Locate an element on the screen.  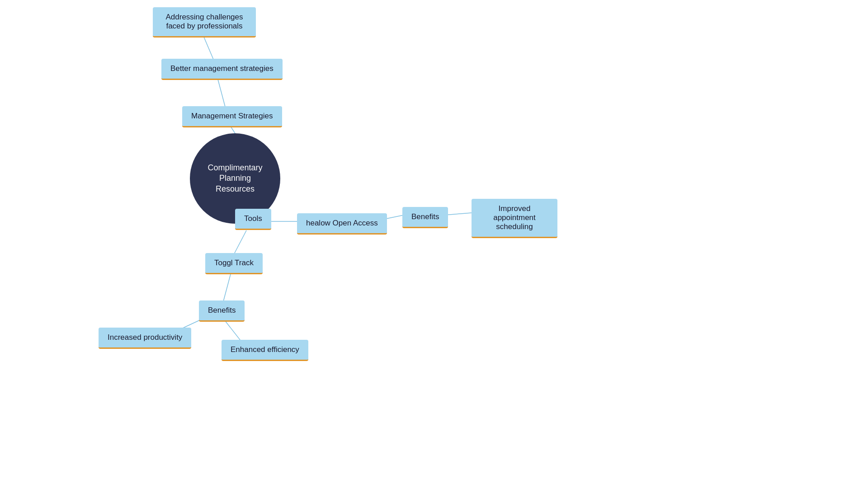
management-strategies-label: Management Strategies is located at coordinates (232, 116).